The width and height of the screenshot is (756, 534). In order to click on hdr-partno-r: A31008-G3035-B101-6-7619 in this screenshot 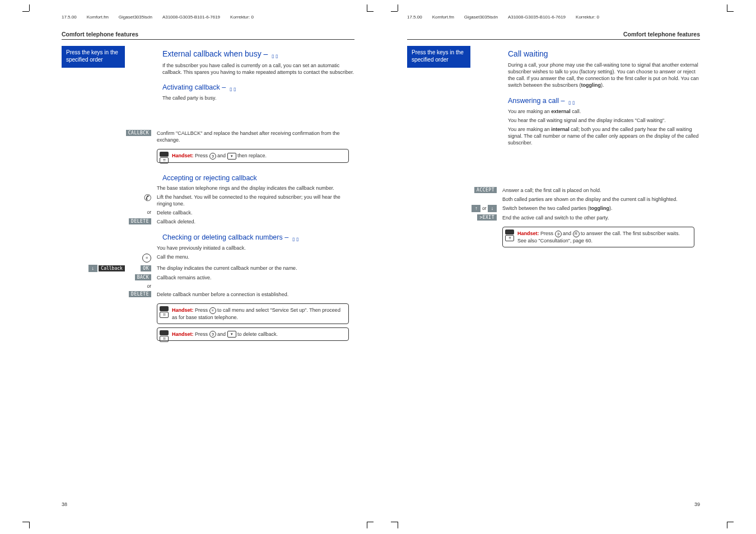, I will do `click(536, 17)`.